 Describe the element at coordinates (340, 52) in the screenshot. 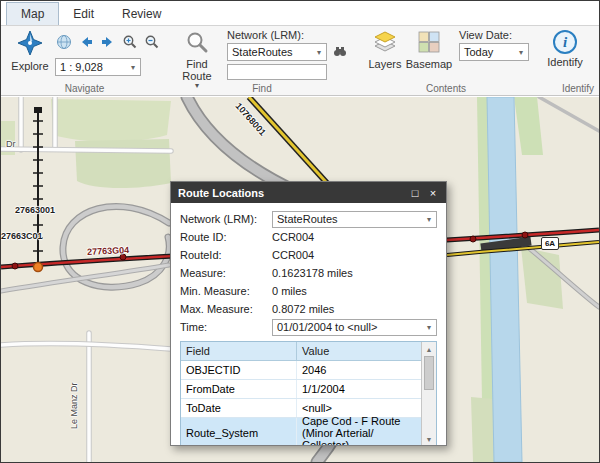

I see `binoculars-icon` at that location.